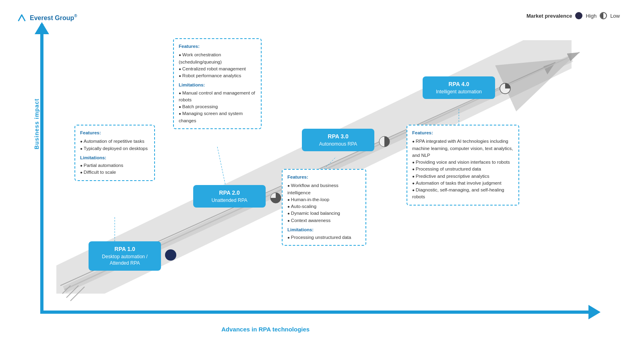 Image resolution: width=644 pixels, height=362 pixels. I want to click on fb3-l1: Processing unstructured data, so click(324, 237).